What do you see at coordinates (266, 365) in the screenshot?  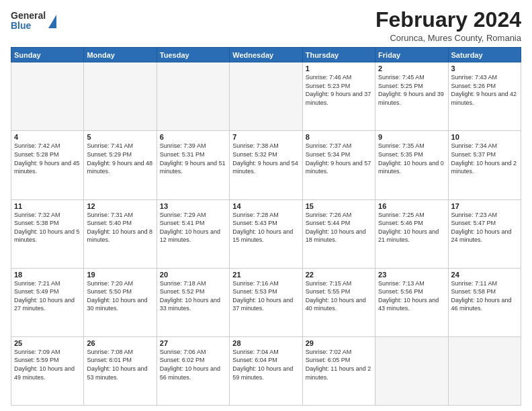 I see `day-info: Sunrise: 7:04 AM Sunset: 6:04 PM Dayligh…` at bounding box center [266, 365].